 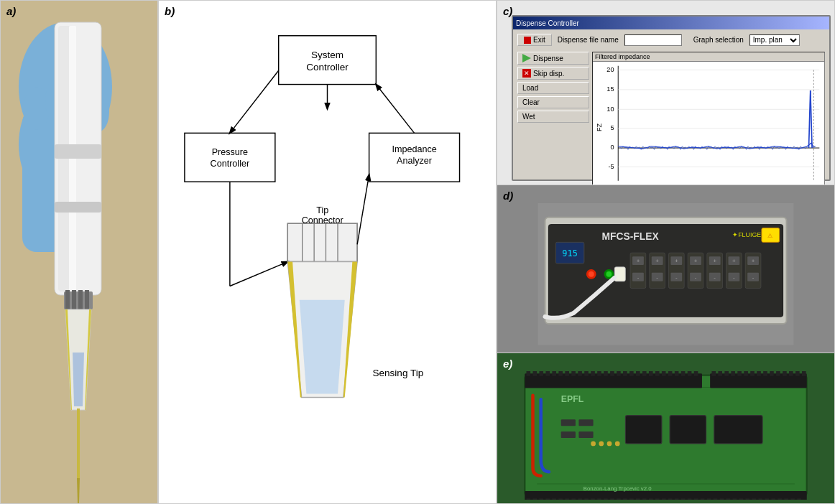 I want to click on ui-body: Exit Dispense file name Graph selection …, so click(x=671, y=108).